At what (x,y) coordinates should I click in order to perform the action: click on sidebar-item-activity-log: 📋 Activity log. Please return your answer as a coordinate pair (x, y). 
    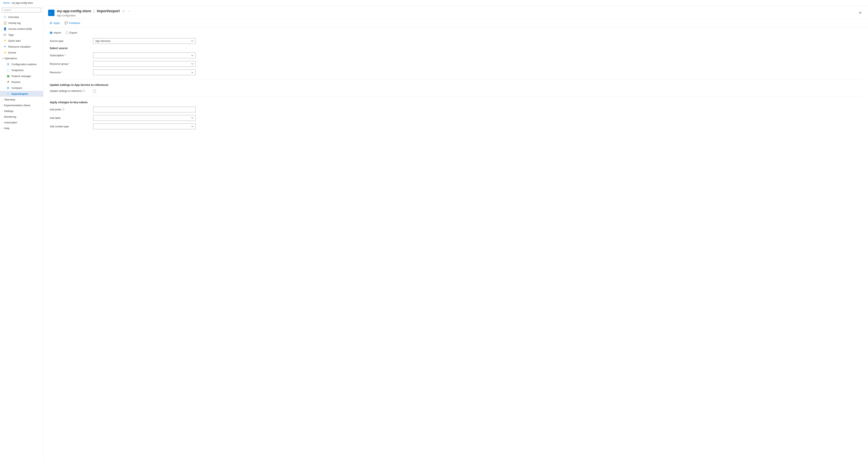
    Looking at the image, I should click on (22, 23).